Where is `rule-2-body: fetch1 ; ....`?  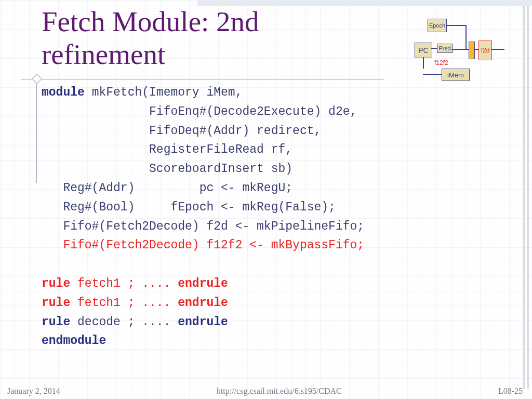
rule-2-body: fetch1 ; .... is located at coordinates (124, 303).